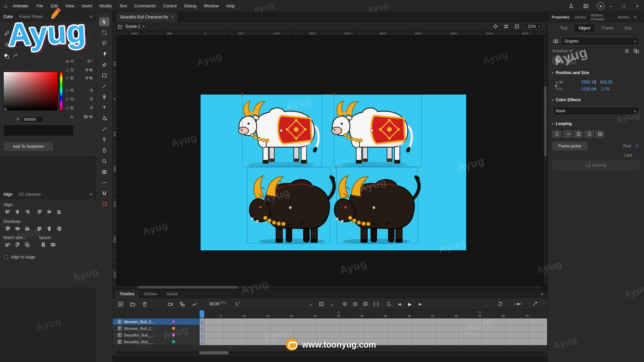  I want to click on add-loop-button, so click(600, 134).